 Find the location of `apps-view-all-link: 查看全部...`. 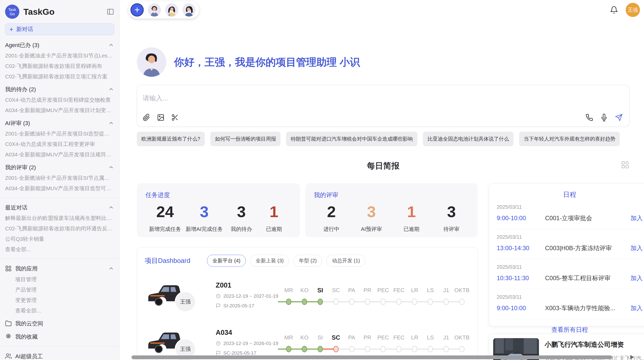

apps-view-all-link: 查看全部... is located at coordinates (65, 311).